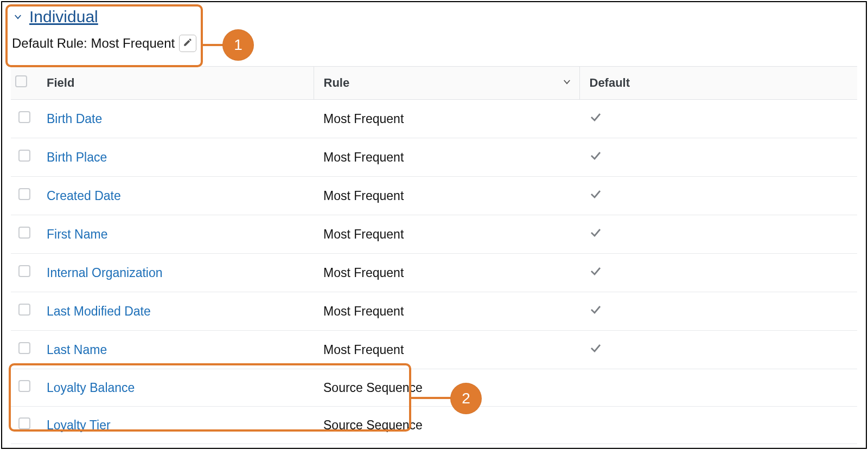 The height and width of the screenshot is (450, 868). I want to click on field-link: Birth Place, so click(77, 157).